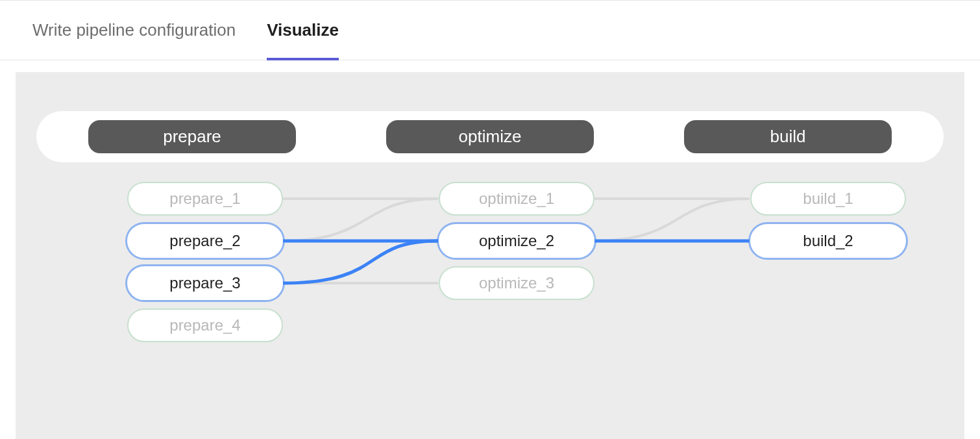  I want to click on stage-header-bar: prepare optimize build, so click(490, 136).